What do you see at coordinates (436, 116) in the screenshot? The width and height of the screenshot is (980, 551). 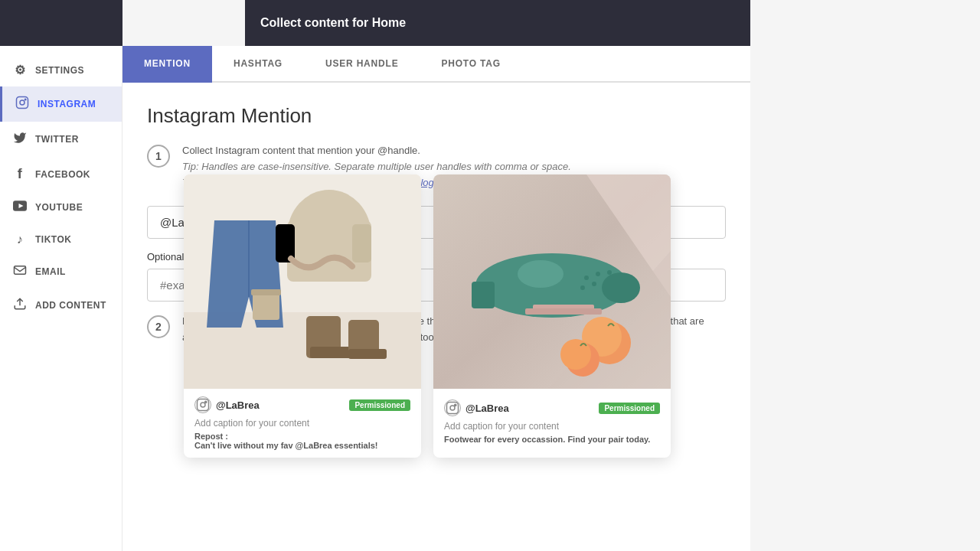 I see `section-title: Instagram Mention` at bounding box center [436, 116].